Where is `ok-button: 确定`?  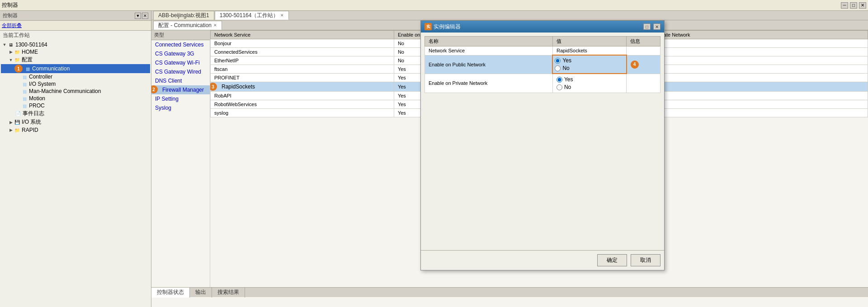
ok-button: 确定 is located at coordinates (612, 260).